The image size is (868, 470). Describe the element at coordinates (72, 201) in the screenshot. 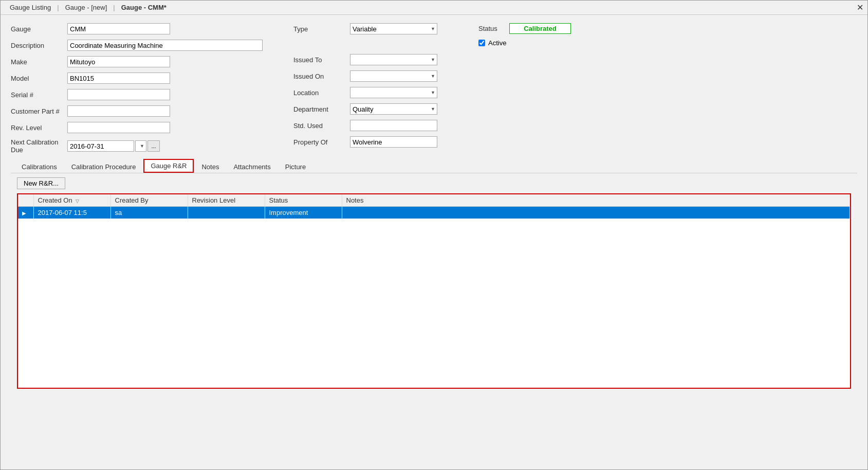

I see `col-created-on: Created On ▽` at that location.